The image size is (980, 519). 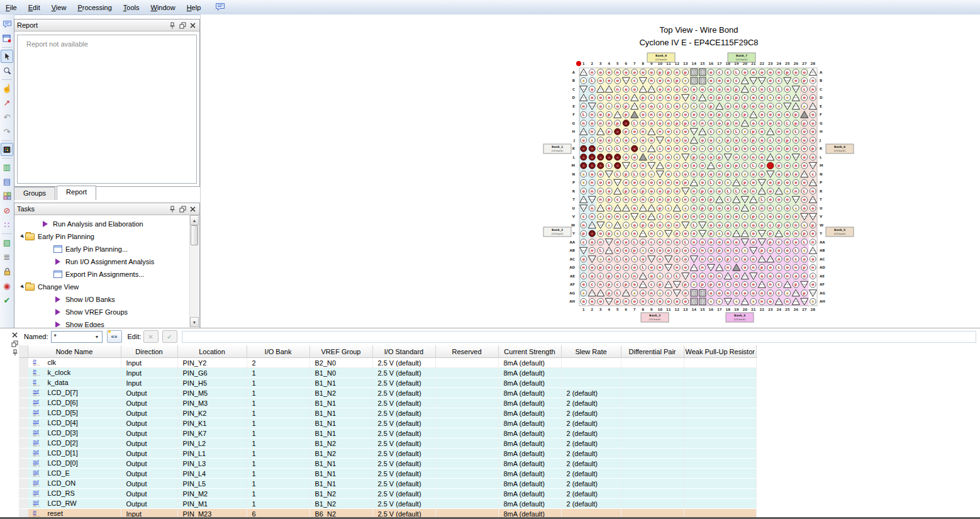 I want to click on filter-wizard-button: «», so click(x=114, y=337).